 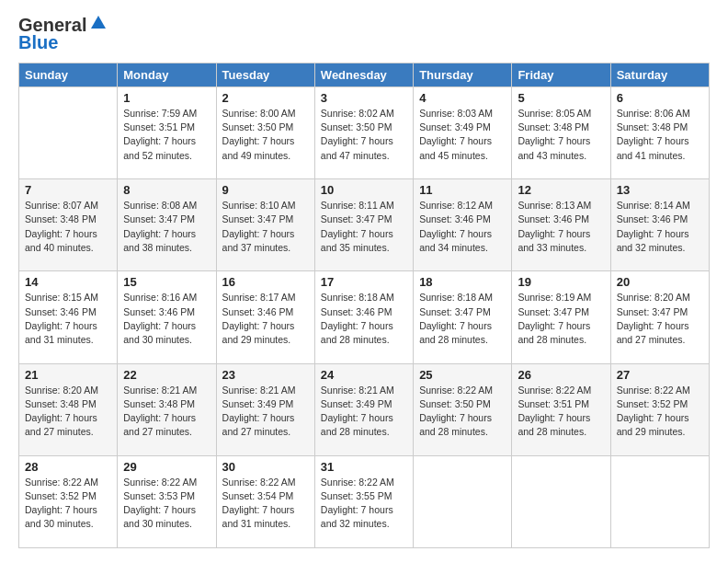 I want to click on day-info: Sunrise: 8:18 AM Sunset: 3:47 PM Dayligh…, so click(x=462, y=318).